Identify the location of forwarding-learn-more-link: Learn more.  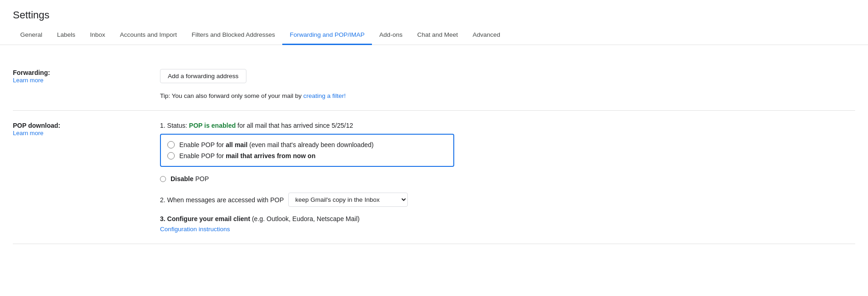
(28, 80).